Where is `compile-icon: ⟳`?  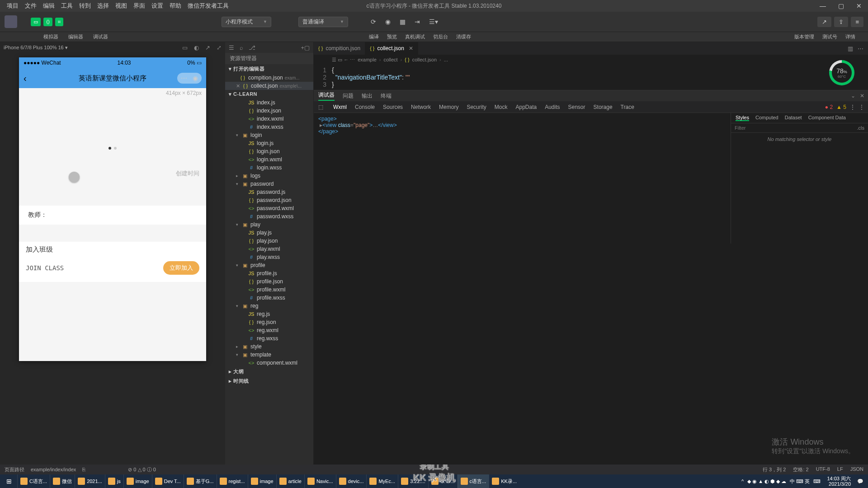 compile-icon: ⟳ is located at coordinates (373, 22).